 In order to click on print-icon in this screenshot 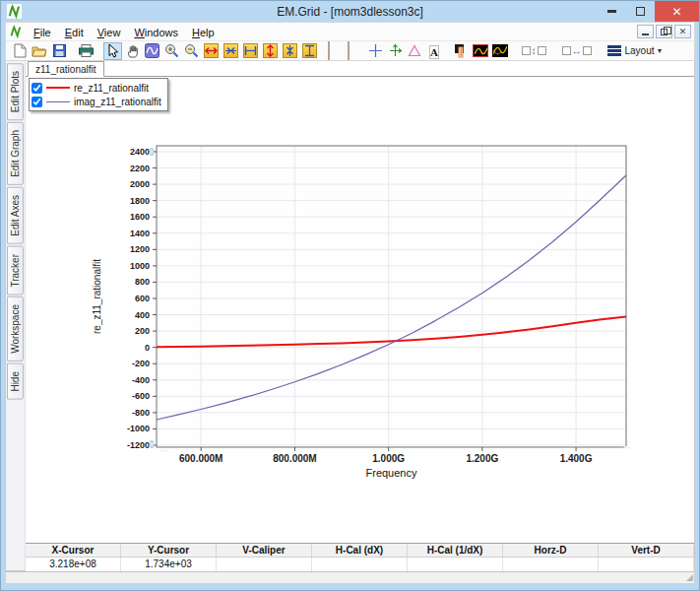, I will do `click(87, 51)`.